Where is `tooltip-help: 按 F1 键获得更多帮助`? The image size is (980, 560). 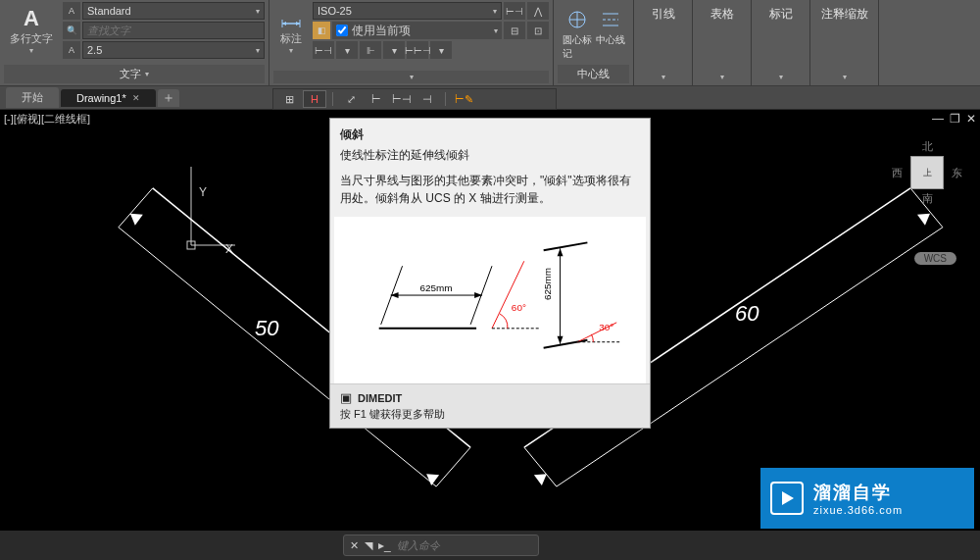 tooltip-help: 按 F1 键获得更多帮助 is located at coordinates (490, 414).